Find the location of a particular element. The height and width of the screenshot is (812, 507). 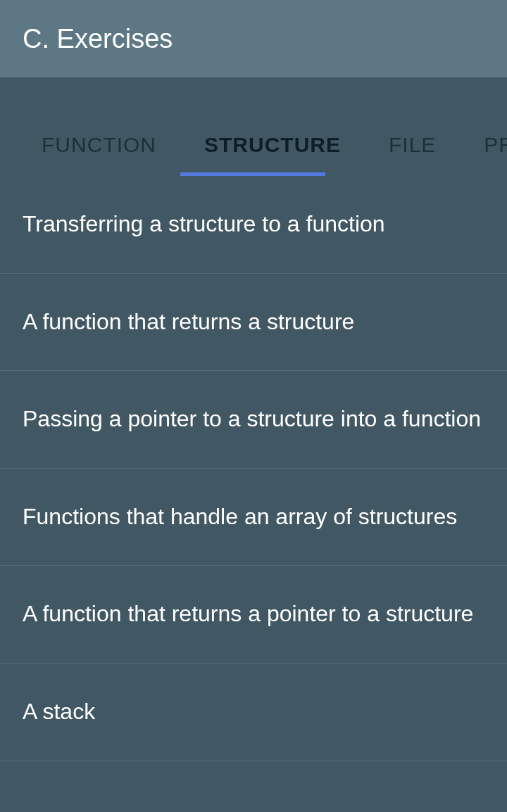

list-item-label: A stack is located at coordinates (254, 712).